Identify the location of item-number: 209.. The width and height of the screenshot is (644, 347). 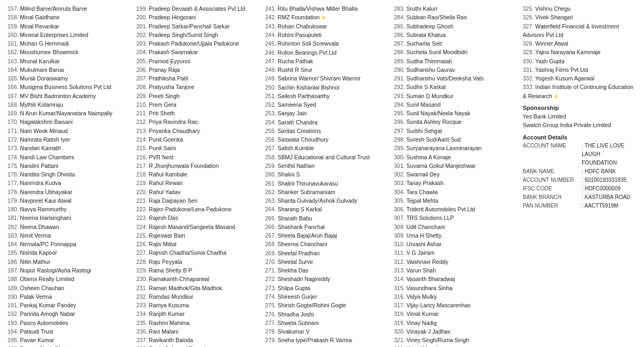
(142, 96).